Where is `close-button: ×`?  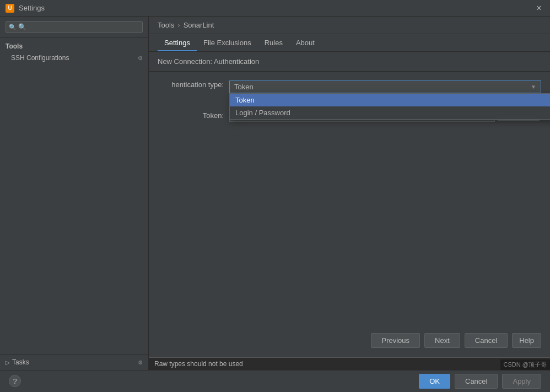
close-button: × is located at coordinates (539, 8).